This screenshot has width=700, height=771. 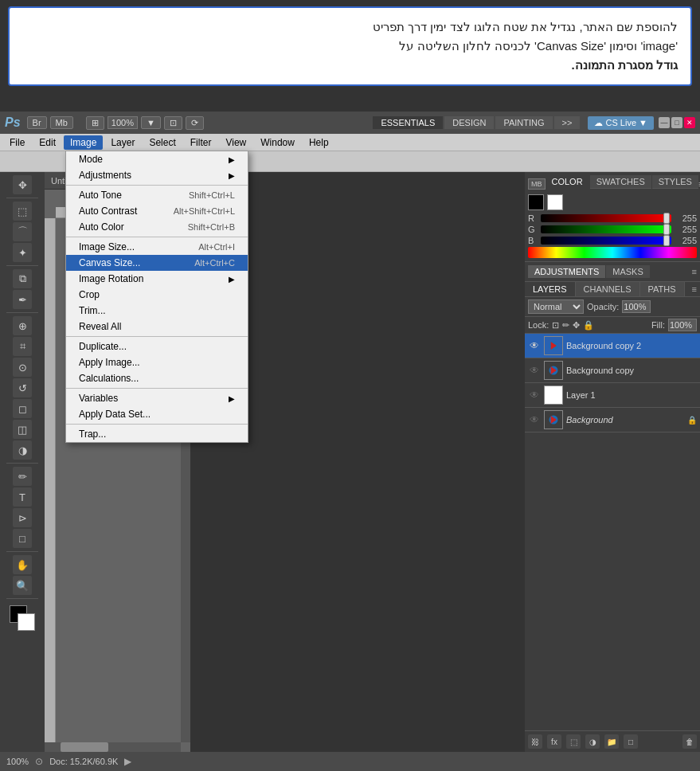 What do you see at coordinates (157, 434) in the screenshot?
I see `menu-trap: Trap...` at bounding box center [157, 434].